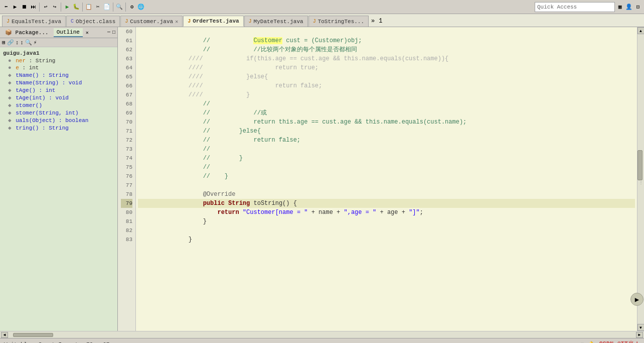 This screenshot has height=343, width=644. Describe the element at coordinates (629, 7) in the screenshot. I see `toolbar-icon-13: 👤` at that location.